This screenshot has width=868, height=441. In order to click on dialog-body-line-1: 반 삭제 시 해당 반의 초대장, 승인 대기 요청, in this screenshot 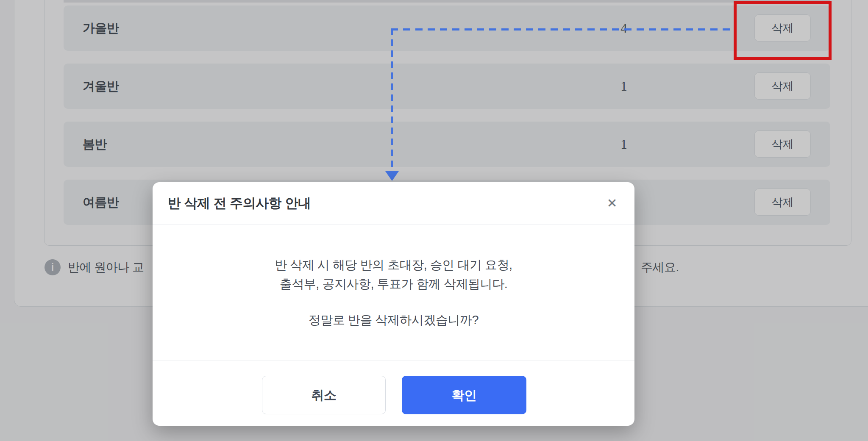, I will do `click(393, 265)`.